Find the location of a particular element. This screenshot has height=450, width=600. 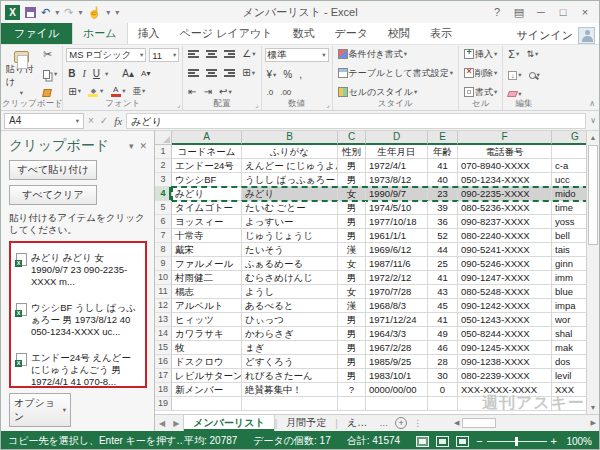

cell: 性別 is located at coordinates (352, 152).